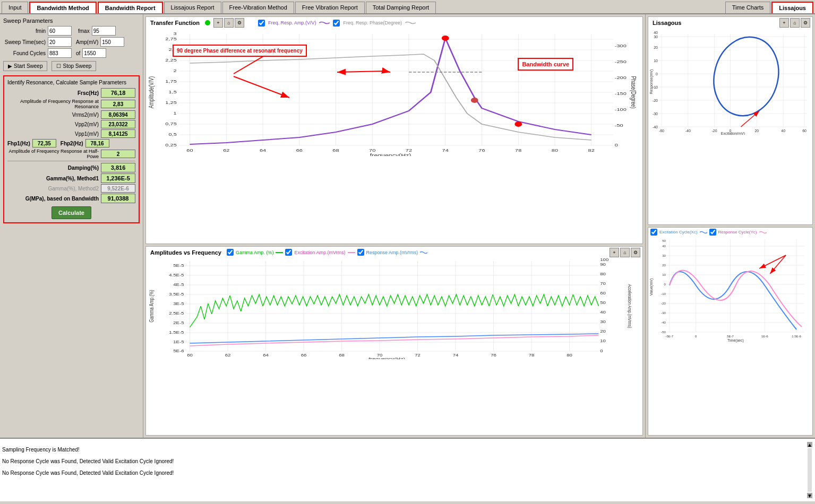  Describe the element at coordinates (405, 462) in the screenshot. I see `status-msg-2: No Response Cycle was Found, Detected Va…` at that location.